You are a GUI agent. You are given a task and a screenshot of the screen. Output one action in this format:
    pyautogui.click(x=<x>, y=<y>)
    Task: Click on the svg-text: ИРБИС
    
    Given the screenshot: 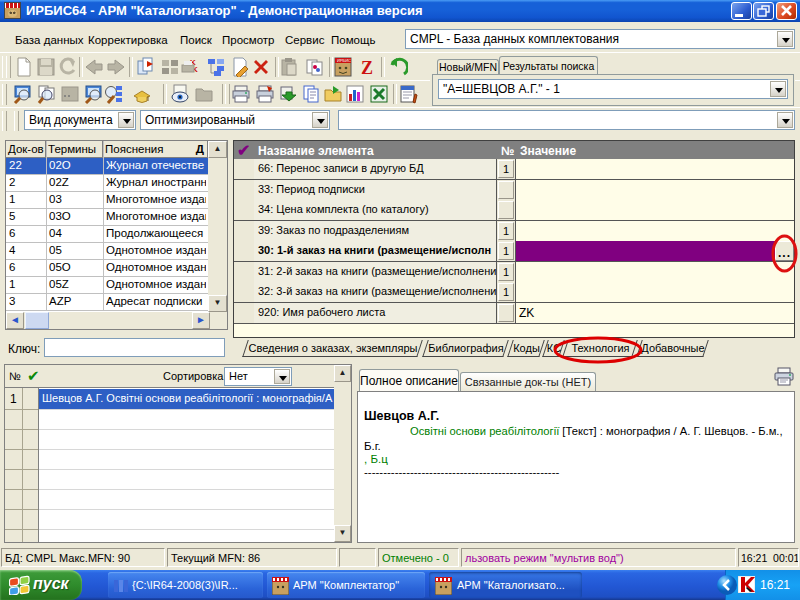 What is the action you would take?
    pyautogui.click(x=344, y=60)
    